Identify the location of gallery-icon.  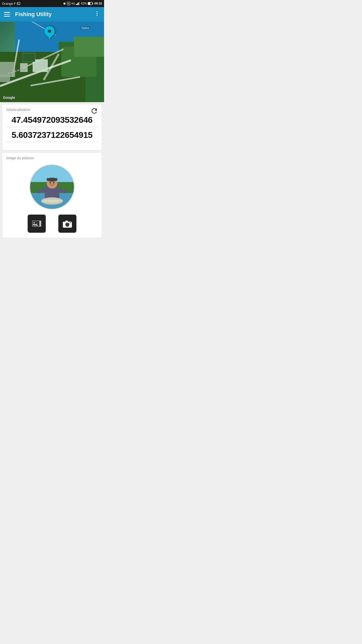
(37, 224).